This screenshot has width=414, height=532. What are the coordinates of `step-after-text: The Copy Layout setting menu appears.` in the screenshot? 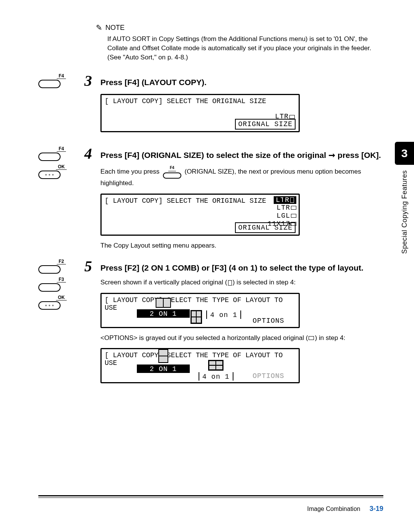 It's located at (242, 246).